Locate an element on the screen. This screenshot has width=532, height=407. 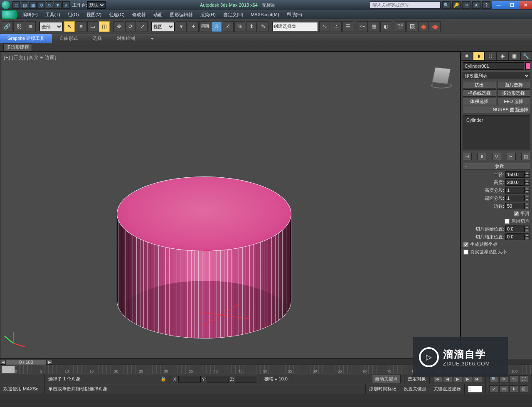
spin-down-icon: ▼ is located at coordinates (527, 176).